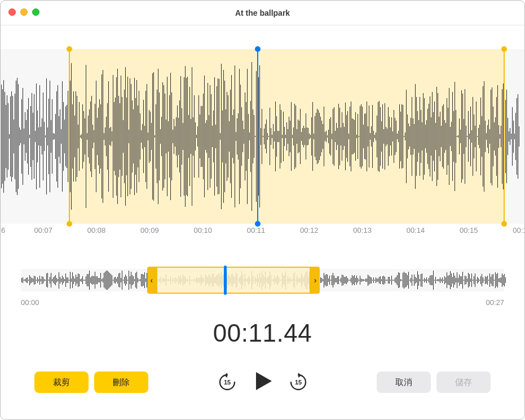  Describe the element at coordinates (263, 302) in the screenshot. I see `overview-times: 00:00 00:27` at that location.